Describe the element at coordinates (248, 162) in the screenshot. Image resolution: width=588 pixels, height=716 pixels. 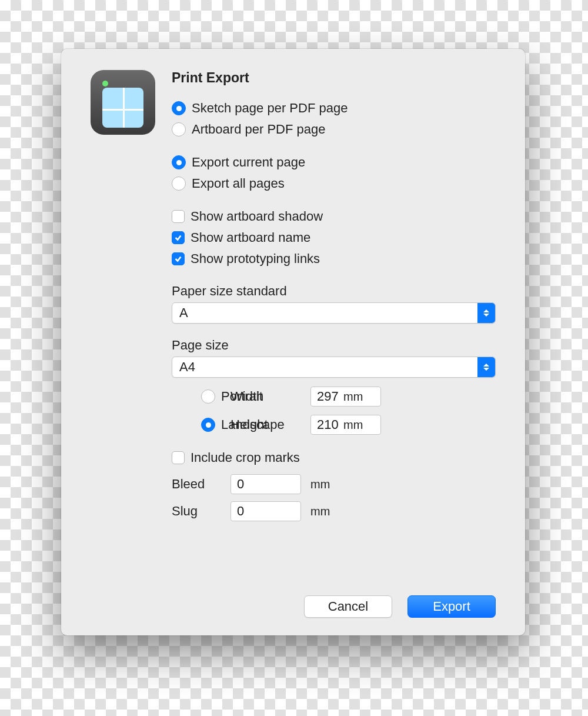
I see `radio-export-current-label: Export current page` at that location.